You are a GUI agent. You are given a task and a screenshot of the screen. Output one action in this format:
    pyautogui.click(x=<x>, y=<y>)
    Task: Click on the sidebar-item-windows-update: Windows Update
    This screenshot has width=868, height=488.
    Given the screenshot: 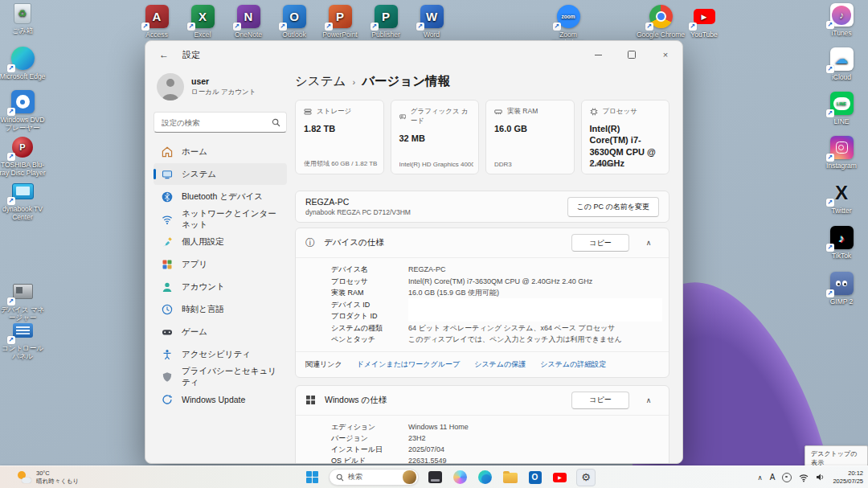 What is the action you would take?
    pyautogui.click(x=220, y=399)
    